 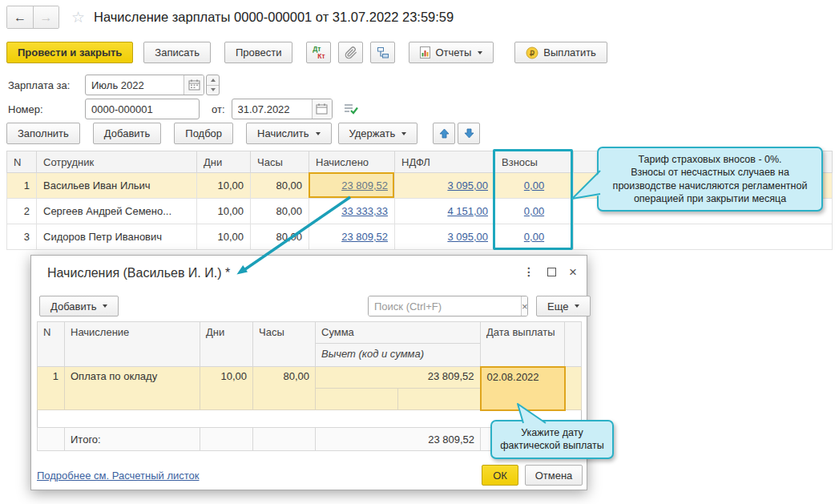 I want to click on callout-line: Тариф страховых вносов - 0%., so click(x=710, y=159).